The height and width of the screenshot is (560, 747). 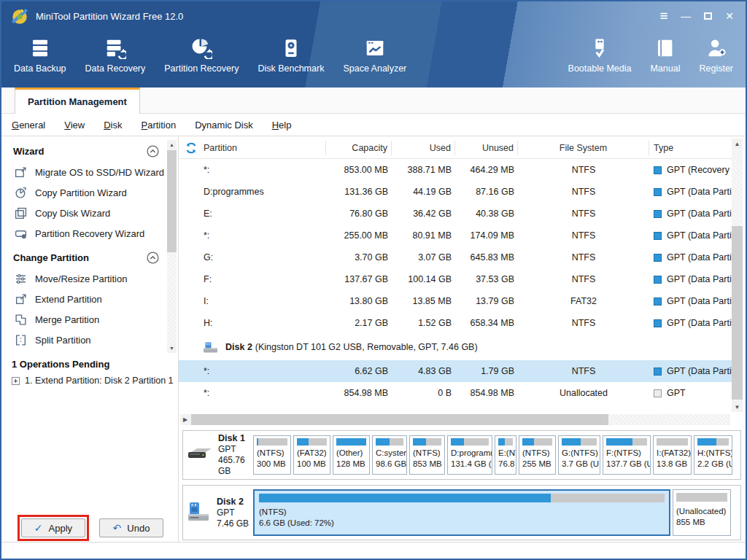 What do you see at coordinates (600, 59) in the screenshot?
I see `toolbar-bootable-media: Bootable Media` at bounding box center [600, 59].